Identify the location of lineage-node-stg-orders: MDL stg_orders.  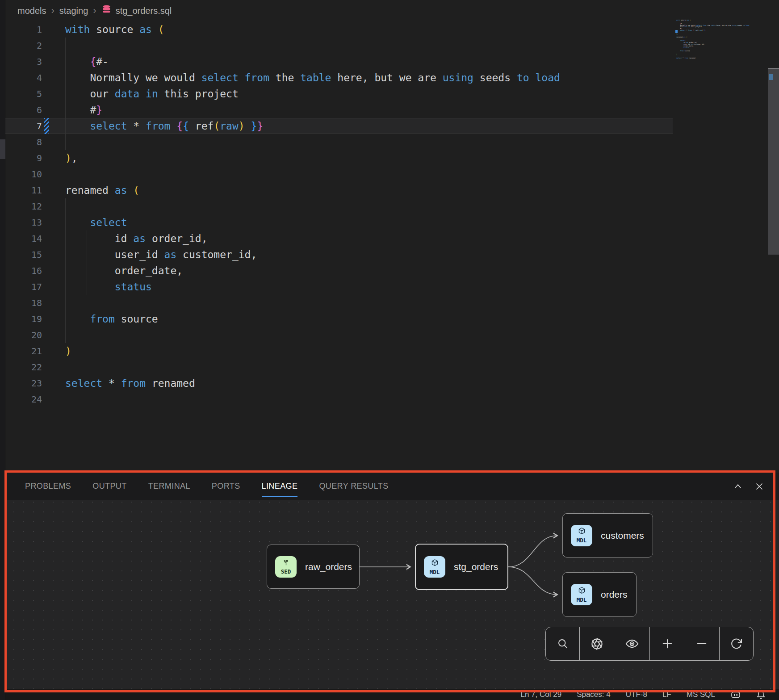
(462, 567).